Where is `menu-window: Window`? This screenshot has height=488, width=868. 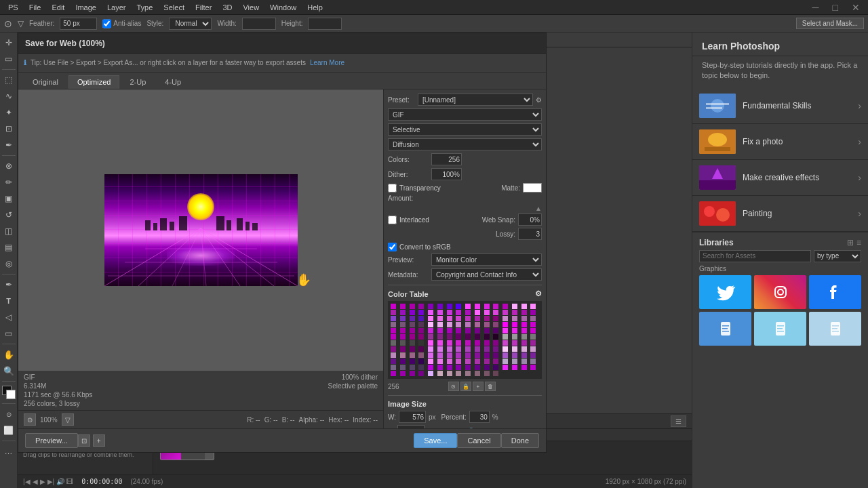 menu-window: Window is located at coordinates (283, 7).